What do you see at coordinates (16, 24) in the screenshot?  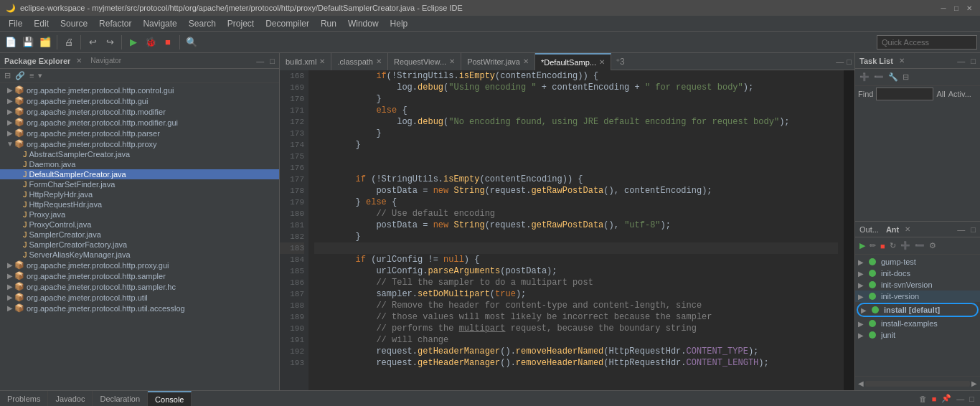 I see `menu-file: File` at bounding box center [16, 24].